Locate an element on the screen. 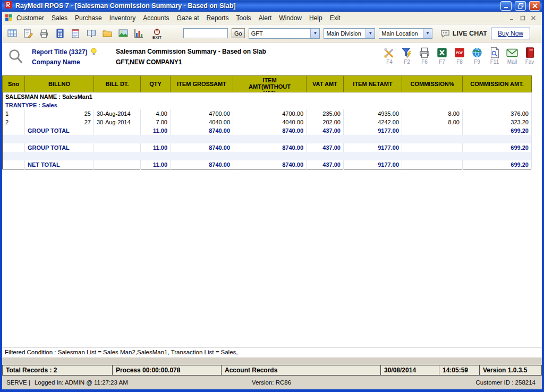 The image size is (544, 392). mdi-minimize-icon is located at coordinates (512, 18).